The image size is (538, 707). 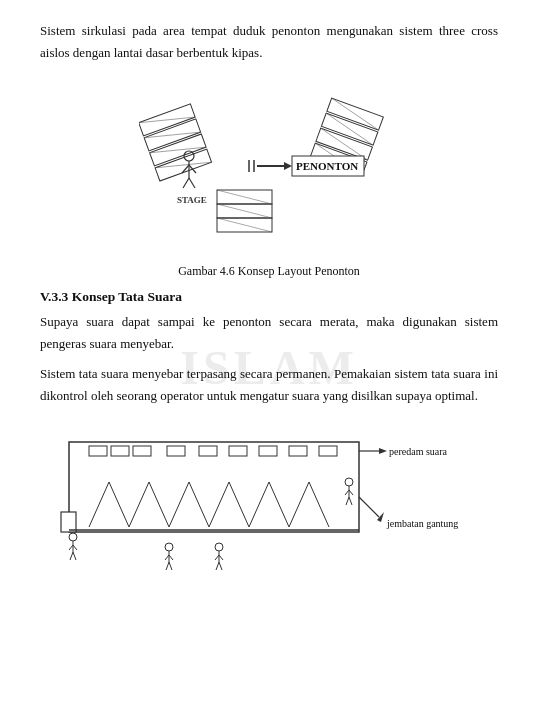 I want to click on penonton-label: PENONTON, so click(x=327, y=166).